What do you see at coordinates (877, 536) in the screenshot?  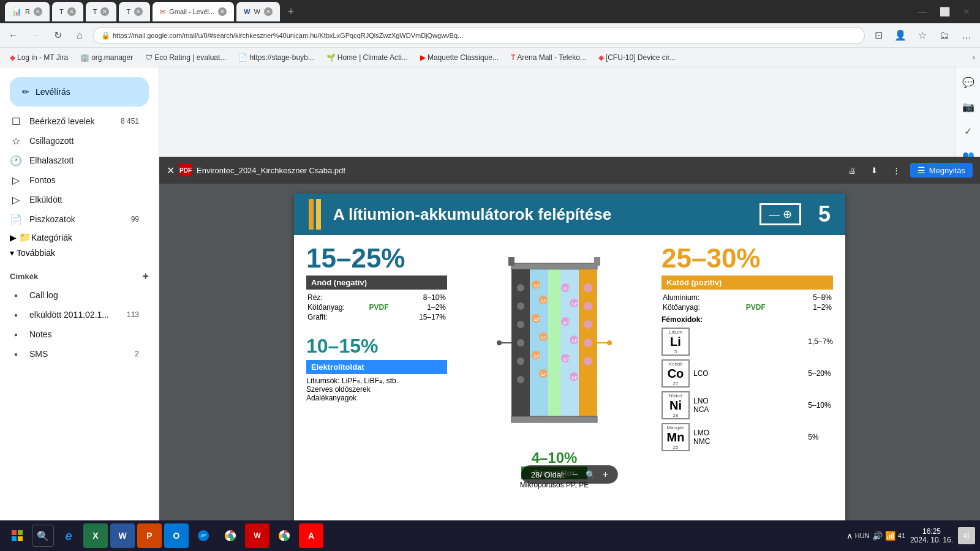 I see `volume-icon: 🔊` at bounding box center [877, 536].